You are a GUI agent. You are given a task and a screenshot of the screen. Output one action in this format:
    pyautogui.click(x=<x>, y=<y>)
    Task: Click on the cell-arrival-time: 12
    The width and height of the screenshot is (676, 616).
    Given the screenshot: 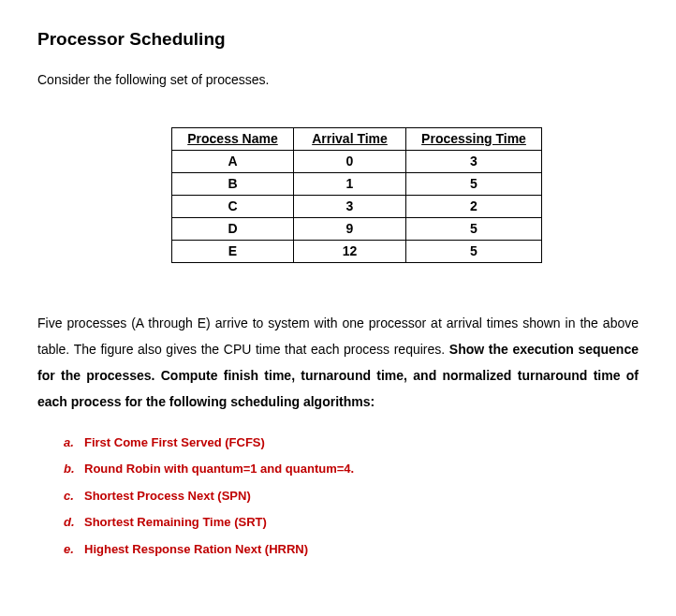 What is the action you would take?
    pyautogui.click(x=350, y=251)
    